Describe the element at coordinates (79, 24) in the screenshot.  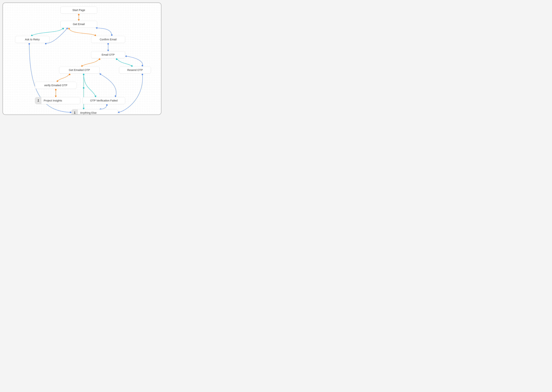
I see `node-get_email: Get Email` at that location.